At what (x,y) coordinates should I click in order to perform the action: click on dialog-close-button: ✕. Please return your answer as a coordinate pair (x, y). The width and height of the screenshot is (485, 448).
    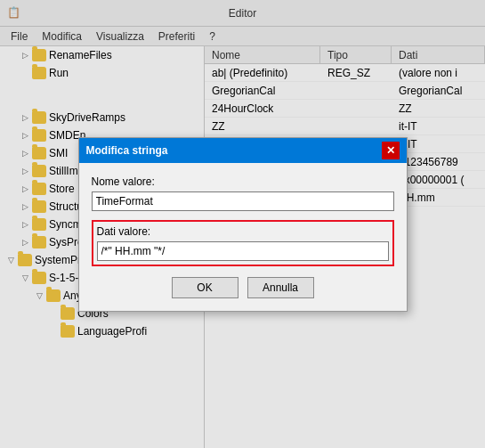
    Looking at the image, I should click on (391, 151).